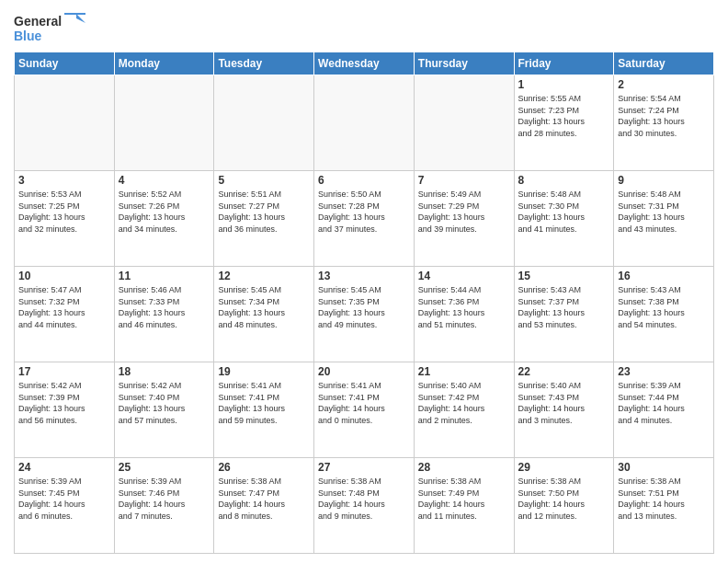 The height and width of the screenshot is (563, 728). Describe the element at coordinates (463, 219) in the screenshot. I see `calendar-cell: 7Sunrise: 5:49 AM Sunset: 7:29 PM Daylig…` at that location.